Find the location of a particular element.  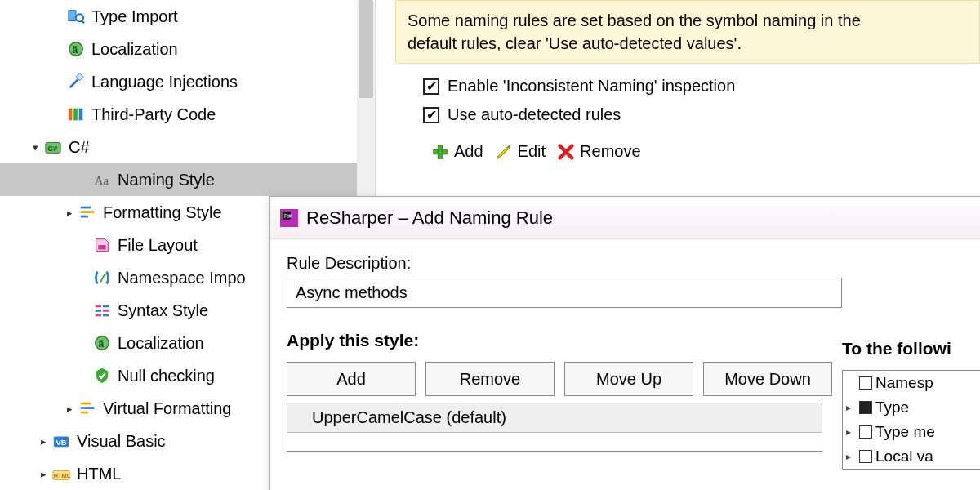

type-import-icon is located at coordinates (76, 16).